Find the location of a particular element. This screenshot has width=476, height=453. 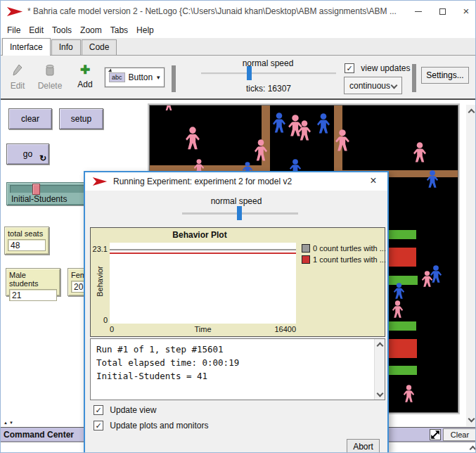

update-plots-row: ✓ Update plots and monitors is located at coordinates (150, 425).